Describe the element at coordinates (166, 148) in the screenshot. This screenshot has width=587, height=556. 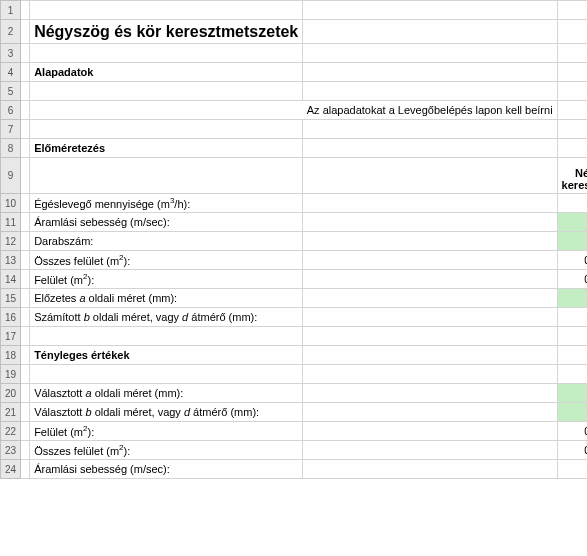
I see `section-presize-heading: Előméretezés` at that location.